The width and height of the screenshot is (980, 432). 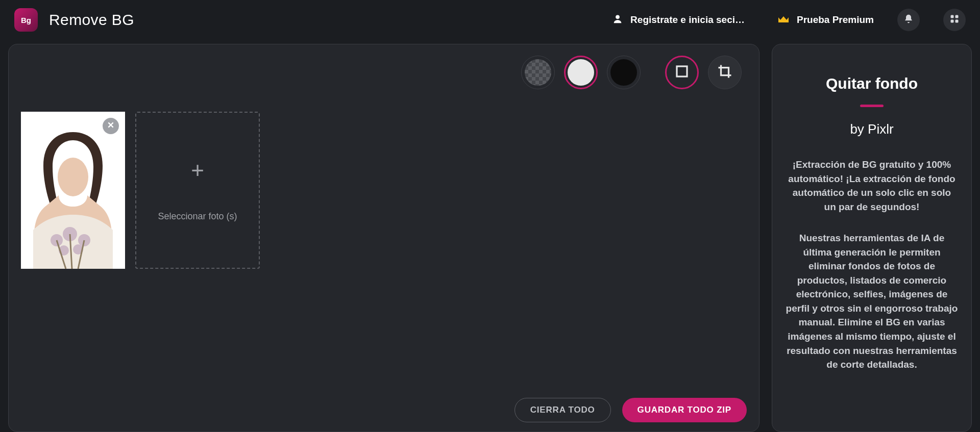 I want to click on close-icon, so click(x=111, y=126).